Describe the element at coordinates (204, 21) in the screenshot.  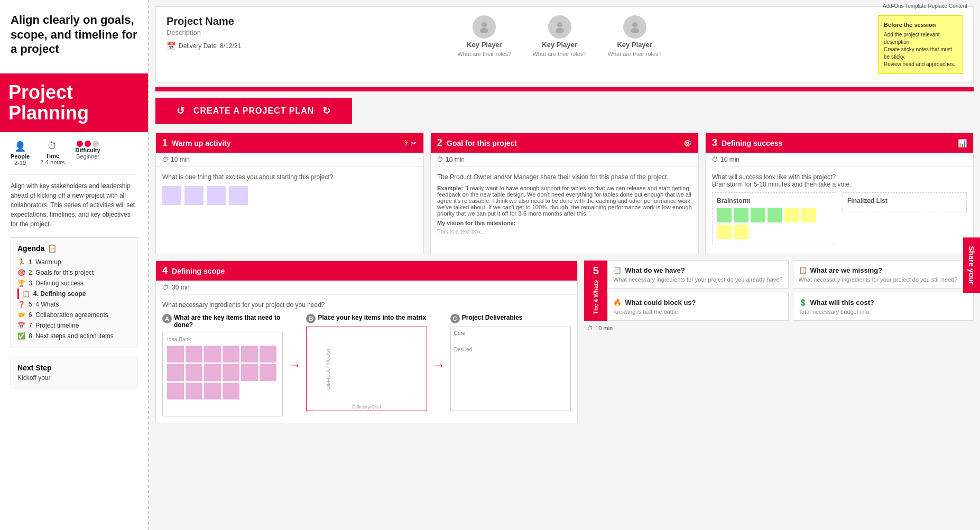
I see `project-name: Project Name` at that location.